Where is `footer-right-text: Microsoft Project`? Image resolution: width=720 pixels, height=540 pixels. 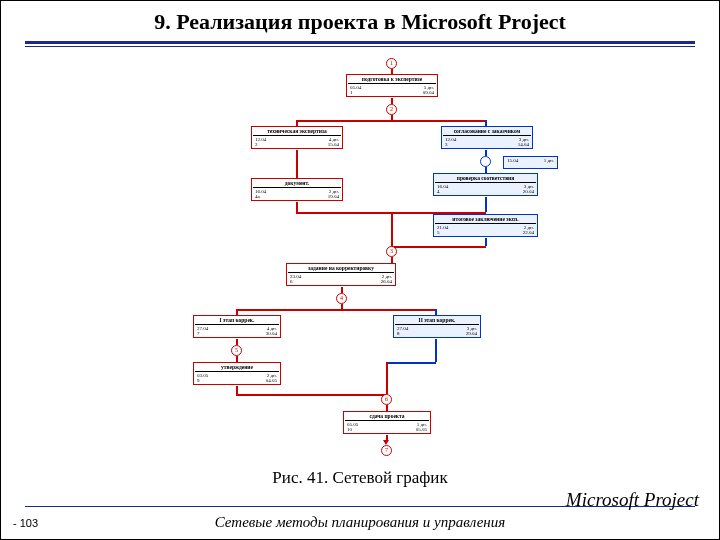
footer-right-text: Microsoft Project is located at coordinates (632, 500).